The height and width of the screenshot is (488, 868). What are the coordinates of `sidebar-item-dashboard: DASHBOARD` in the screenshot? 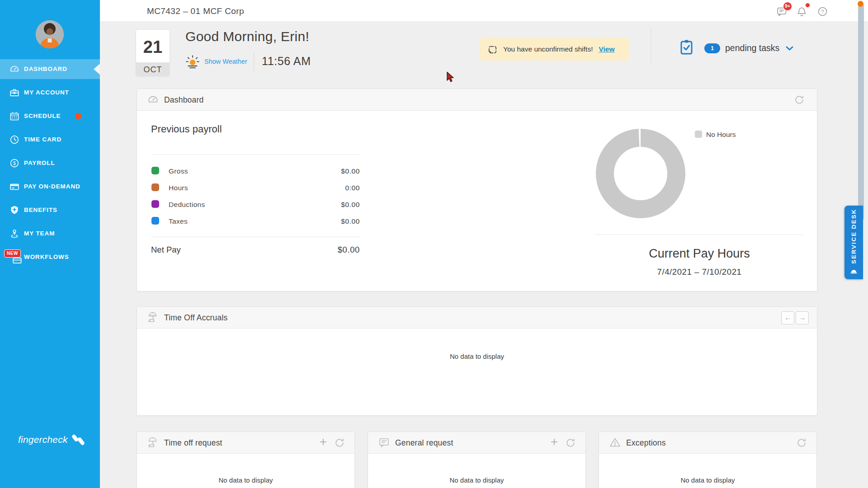 It's located at (50, 69).